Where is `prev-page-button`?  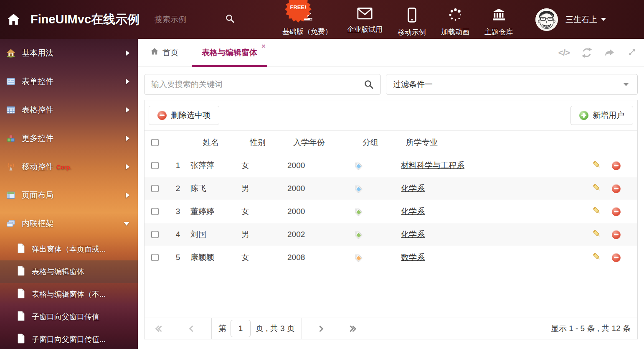 prev-page-button is located at coordinates (192, 329).